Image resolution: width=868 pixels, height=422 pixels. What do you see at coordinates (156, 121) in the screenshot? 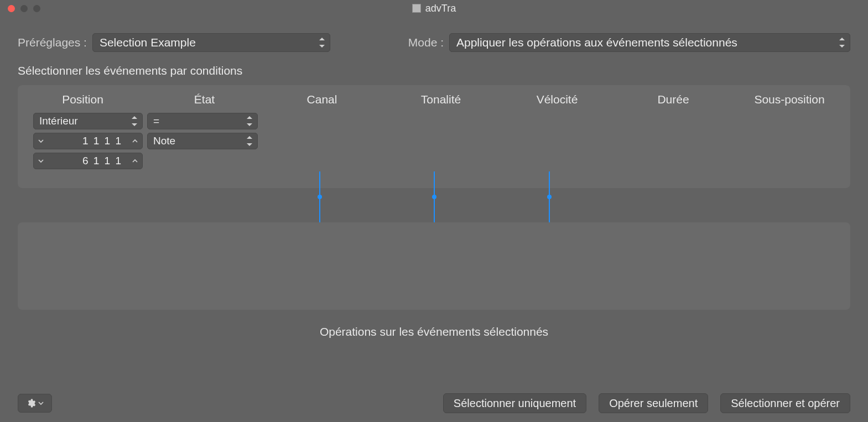
I see `etat-operator-value: =` at bounding box center [156, 121].